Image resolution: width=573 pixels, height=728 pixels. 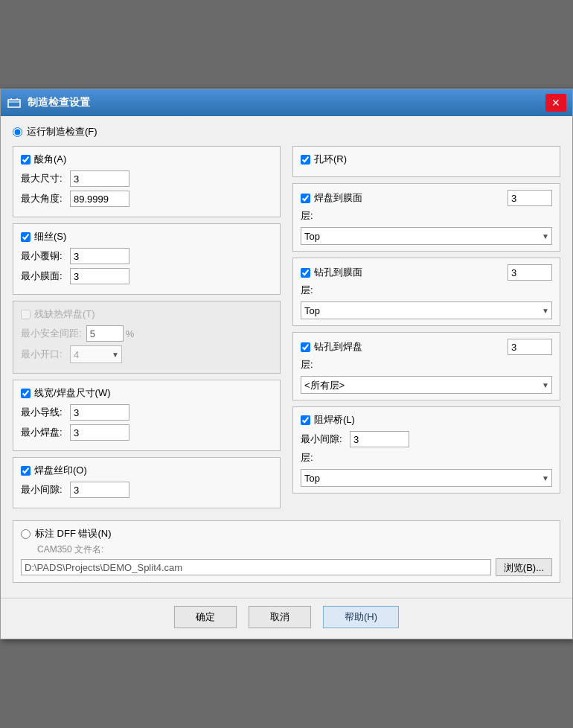 I want to click on min-open-row: 最小开口: 4 3 5 ▼, so click(x=147, y=354).